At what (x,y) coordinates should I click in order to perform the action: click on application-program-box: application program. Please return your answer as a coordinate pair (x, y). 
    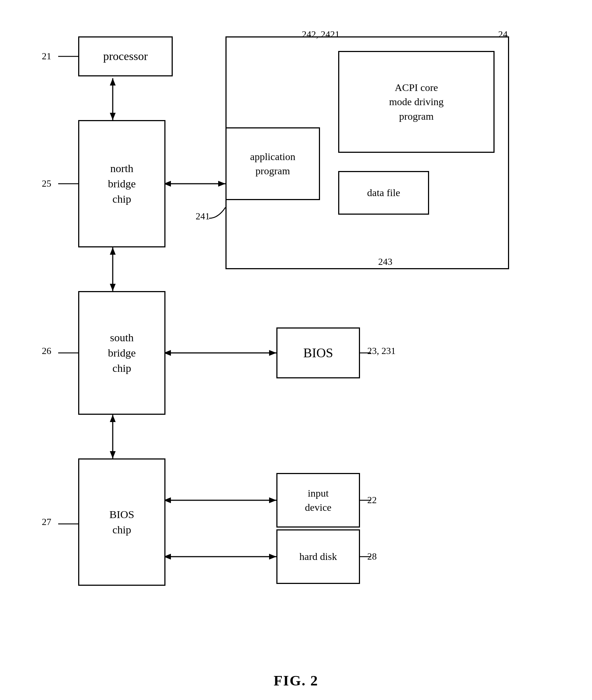
    Looking at the image, I should click on (273, 164).